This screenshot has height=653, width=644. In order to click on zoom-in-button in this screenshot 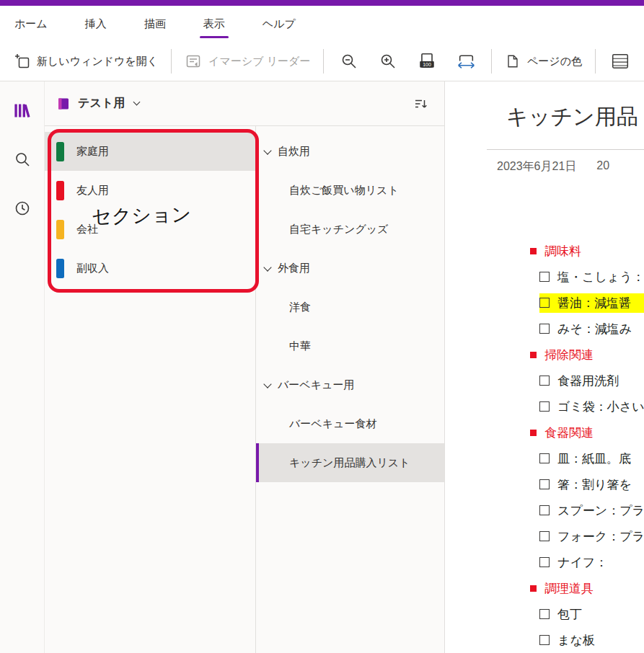, I will do `click(388, 61)`.